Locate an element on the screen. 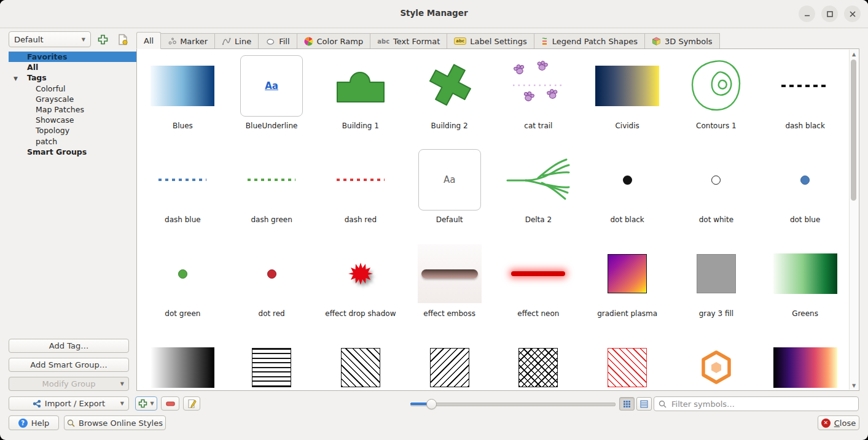 Image resolution: width=868 pixels, height=440 pixels. symbol-item-building-1: Building 1 is located at coordinates (361, 98).